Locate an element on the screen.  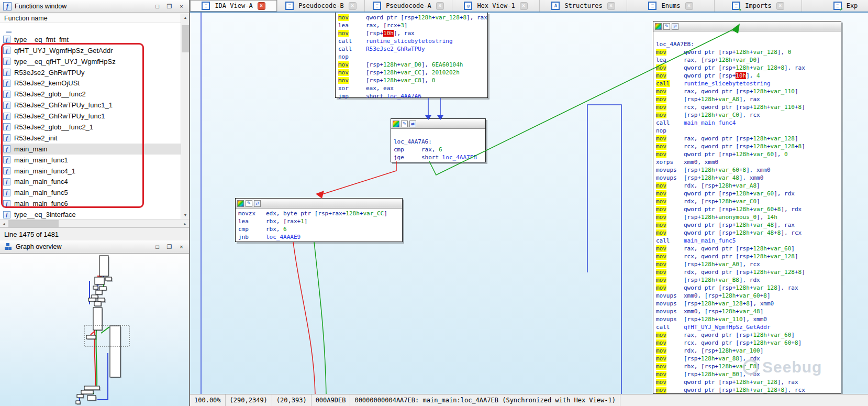
asm-line: mov rax, qword ptr [rsp+128h+var_110] is located at coordinates (747, 91).